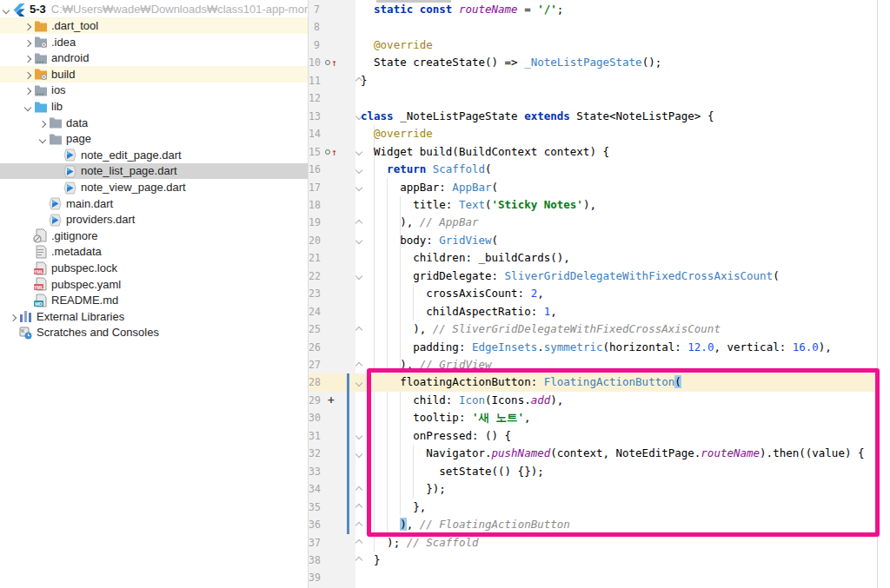 Image resolution: width=890 pixels, height=588 pixels. What do you see at coordinates (600, 169) in the screenshot?
I see `code-line-16: 16 return Scaffold(` at bounding box center [600, 169].